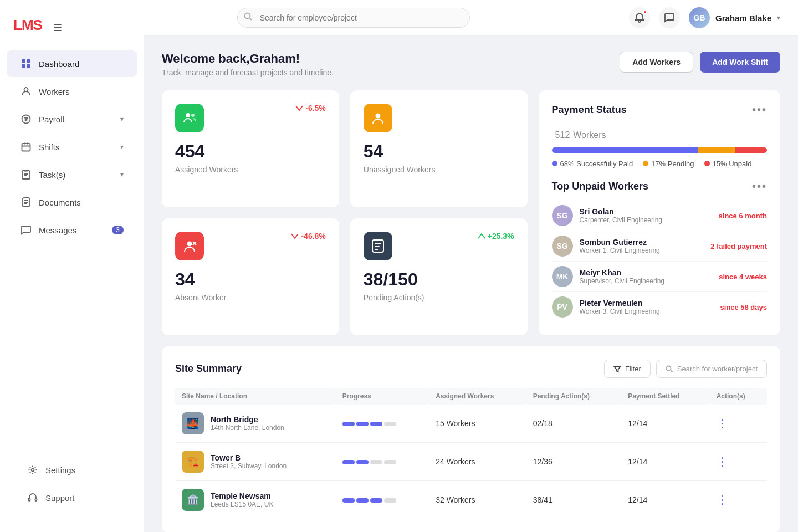  I want to click on add-workers-button: Add Workers, so click(656, 62).